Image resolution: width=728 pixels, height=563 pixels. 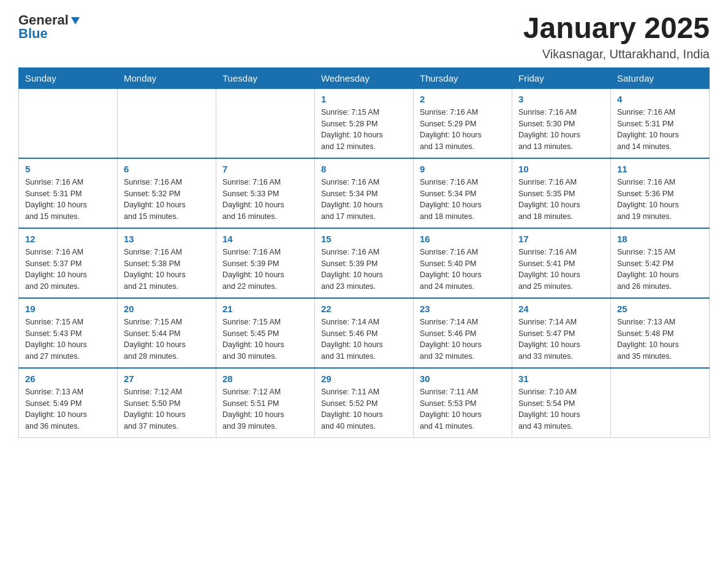 I want to click on calendar-cell: 20Sunrise: 7:15 AMSunset: 5:44 PMDayligh…, so click(x=167, y=333).